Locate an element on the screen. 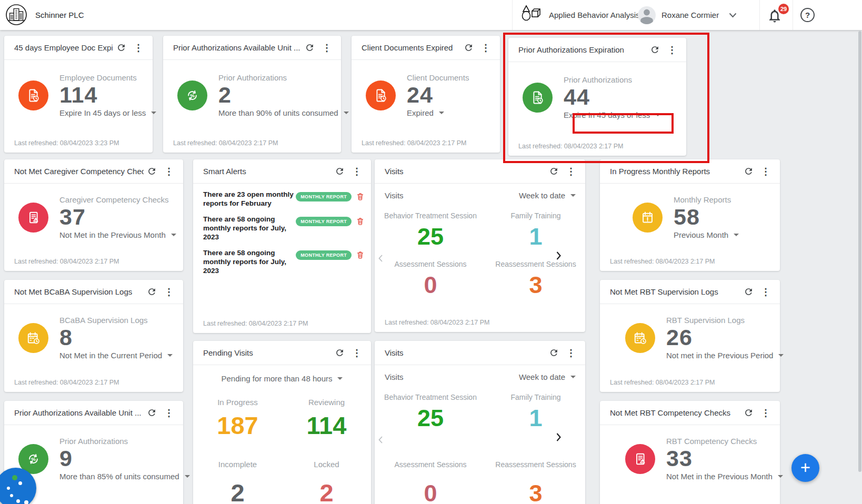  brand: Schinner PLC is located at coordinates (45, 15).